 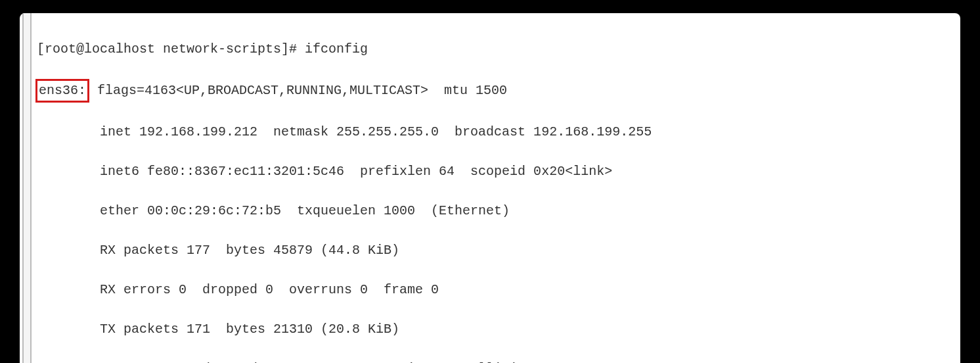 I want to click on command-text: ifconfig, so click(x=336, y=49).